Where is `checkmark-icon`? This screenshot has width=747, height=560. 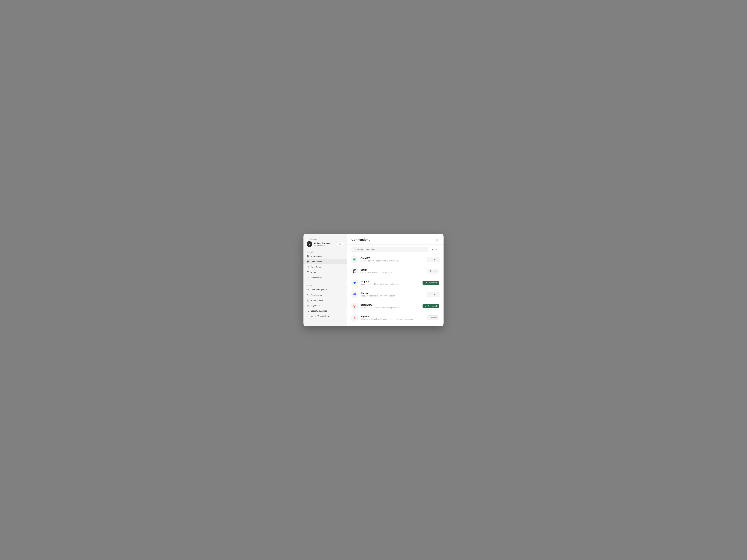 checkmark-icon is located at coordinates (426, 283).